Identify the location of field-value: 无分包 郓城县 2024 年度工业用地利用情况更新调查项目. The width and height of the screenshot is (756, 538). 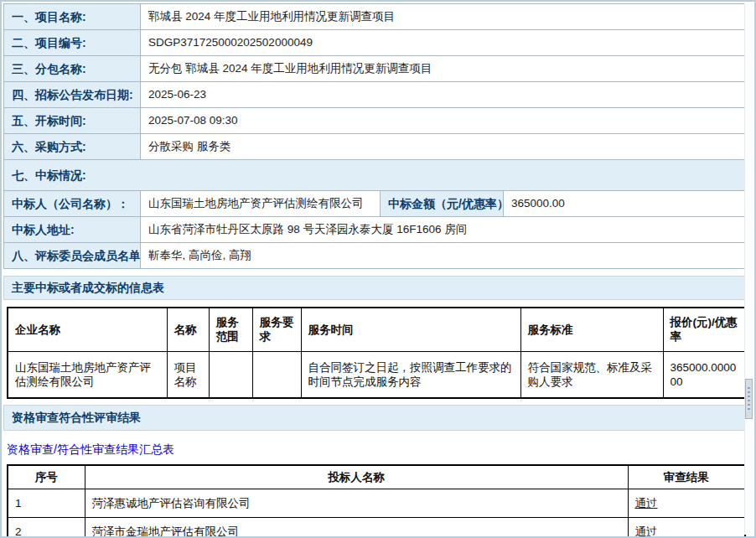
(443, 69).